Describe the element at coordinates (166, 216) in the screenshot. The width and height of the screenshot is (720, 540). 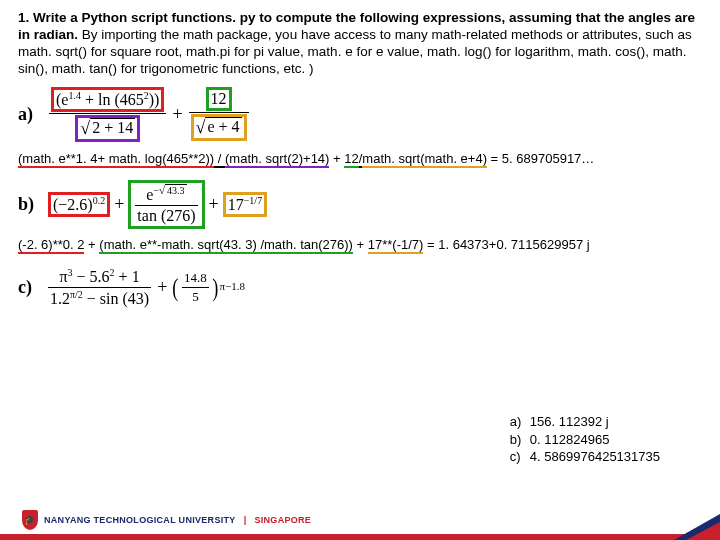
I see `eq-b-den: tan (276)` at that location.